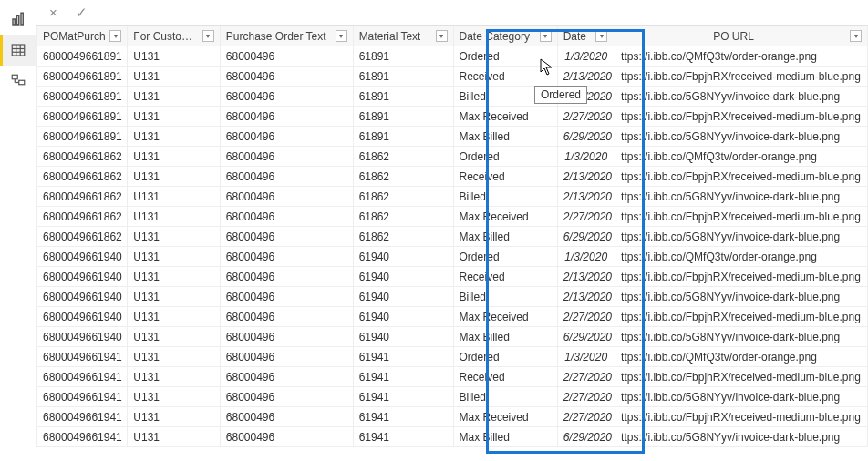 This screenshot has height=461, width=868. I want to click on cell: 6800049661940, so click(82, 277).